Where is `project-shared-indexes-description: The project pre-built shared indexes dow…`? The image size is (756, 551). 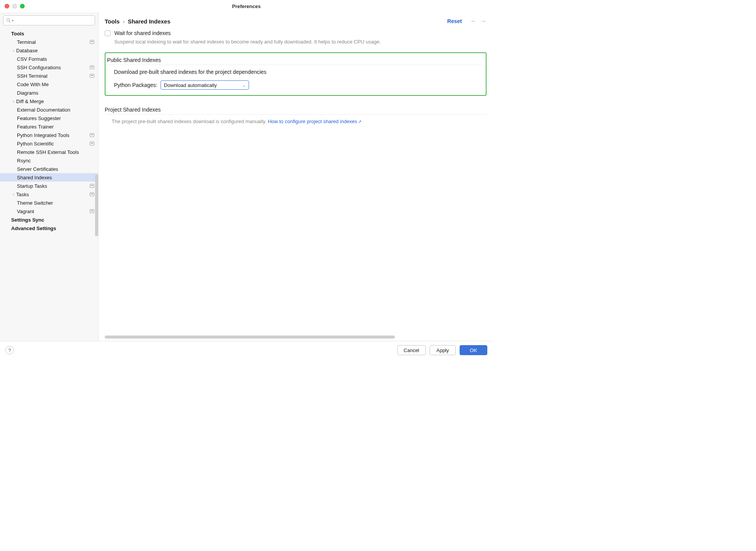
project-shared-indexes-description: The project pre-built shared indexes dow… is located at coordinates (189, 122).